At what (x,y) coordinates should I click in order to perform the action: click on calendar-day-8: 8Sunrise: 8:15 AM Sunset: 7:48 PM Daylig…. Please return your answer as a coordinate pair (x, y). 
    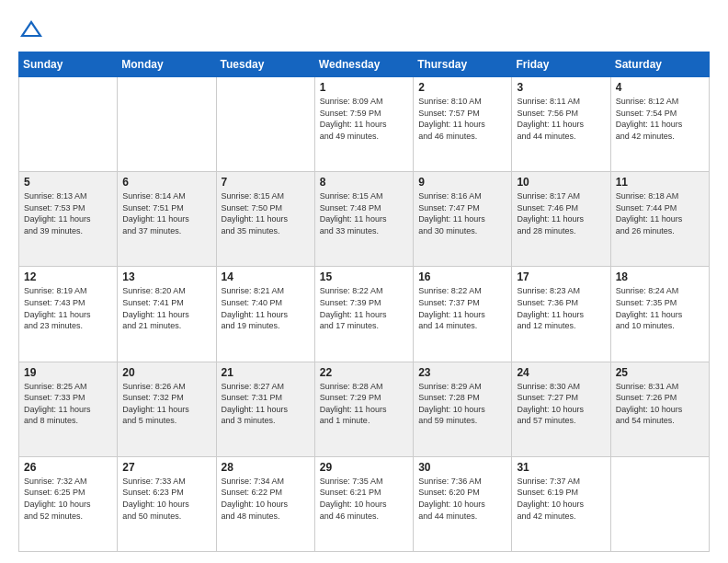
    Looking at the image, I should click on (364, 219).